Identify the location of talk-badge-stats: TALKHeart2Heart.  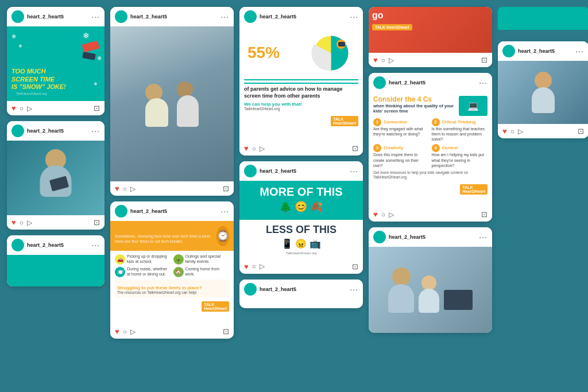
(345, 121).